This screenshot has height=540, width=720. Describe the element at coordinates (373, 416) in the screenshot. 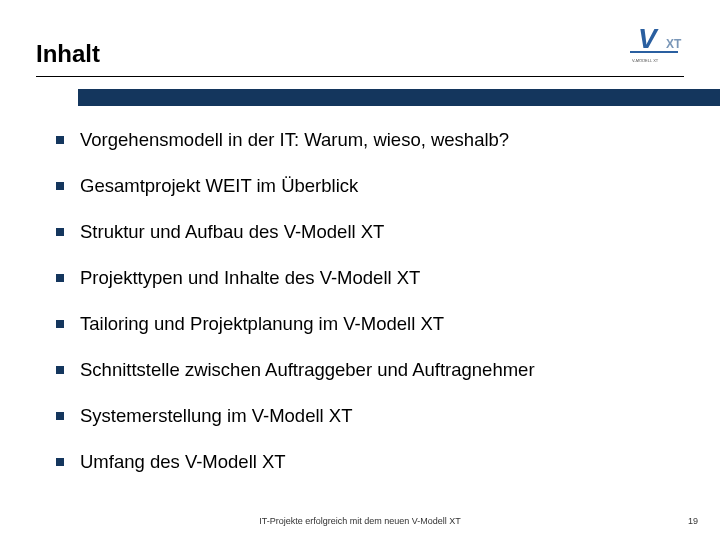

I see `list-item: Systemerstellung im V-Modell XT` at that location.